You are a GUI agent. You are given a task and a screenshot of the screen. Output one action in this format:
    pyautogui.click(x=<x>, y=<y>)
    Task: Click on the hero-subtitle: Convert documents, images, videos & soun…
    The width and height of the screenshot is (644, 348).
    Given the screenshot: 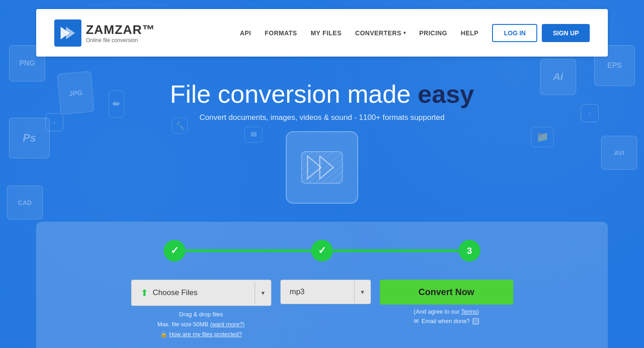 What is the action you would take?
    pyautogui.click(x=322, y=118)
    